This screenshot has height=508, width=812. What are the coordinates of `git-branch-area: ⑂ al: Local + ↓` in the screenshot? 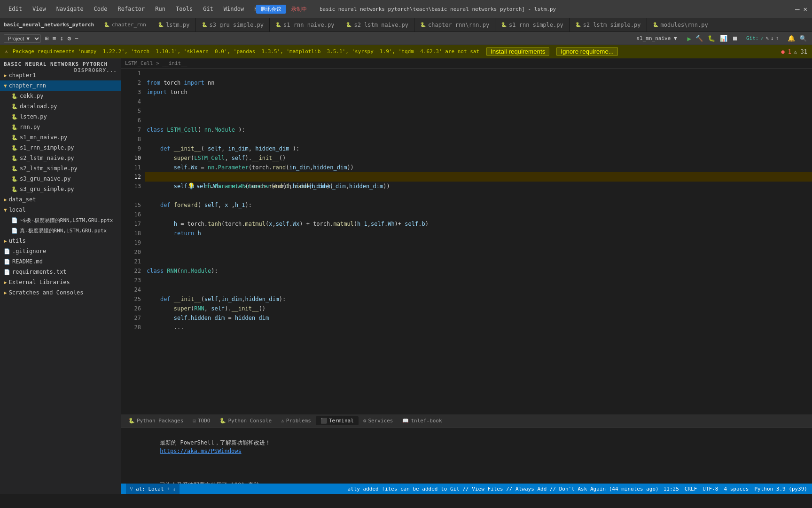 It's located at (153, 489).